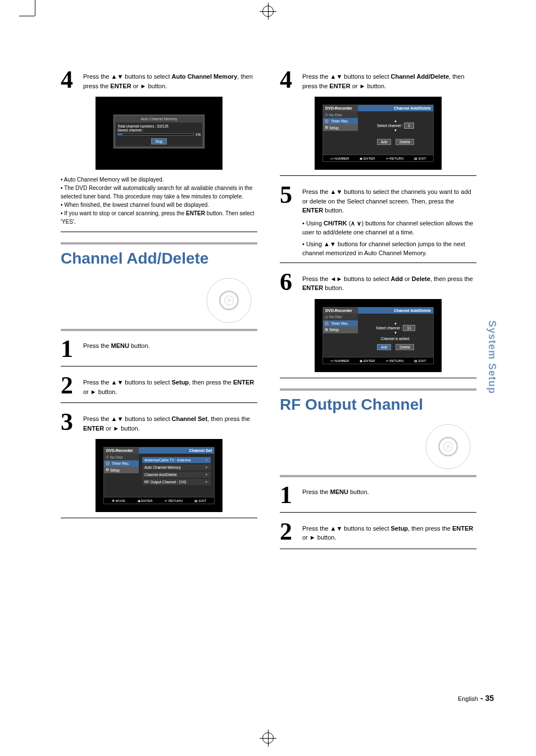 This screenshot has width=536, height=756. Describe the element at coordinates (198, 135) in the screenshot. I see `progress-percent: 1%` at that location.